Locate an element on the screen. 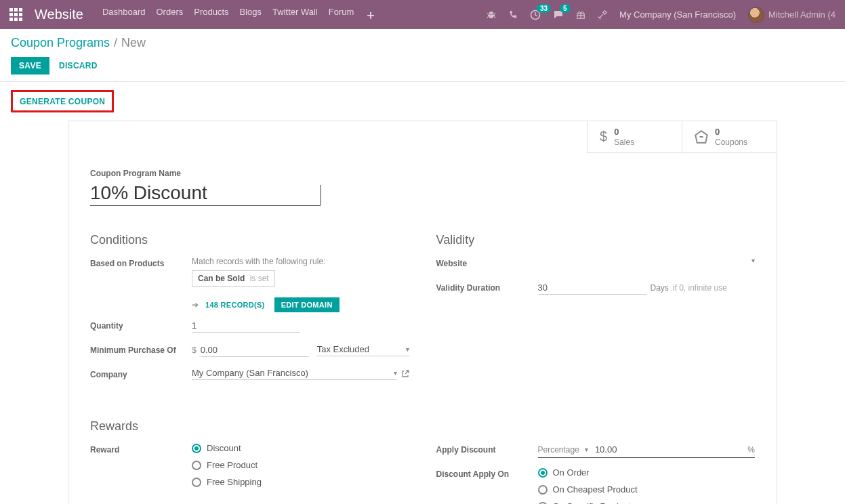 This screenshot has height=504, width=845. company-label: Company is located at coordinates (141, 374).